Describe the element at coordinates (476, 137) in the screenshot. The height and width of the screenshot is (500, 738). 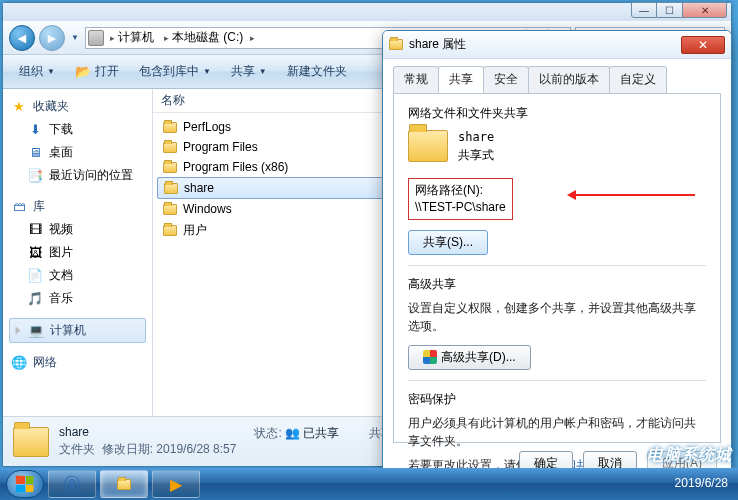
I see `share-name: share` at that location.